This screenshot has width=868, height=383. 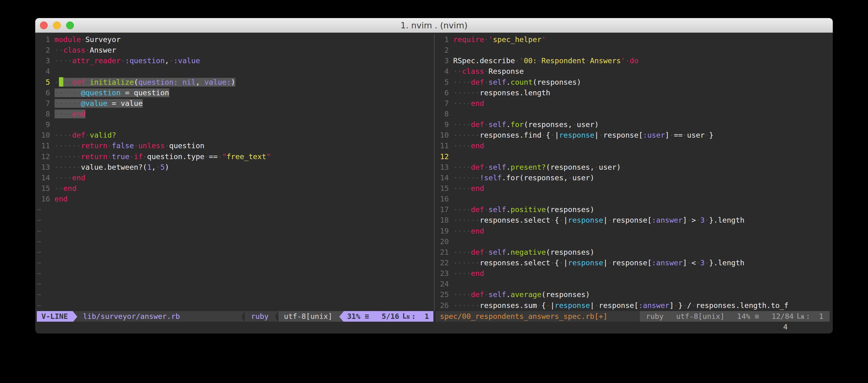 What do you see at coordinates (633, 146) in the screenshot?
I see `code-line: 11····end` at bounding box center [633, 146].